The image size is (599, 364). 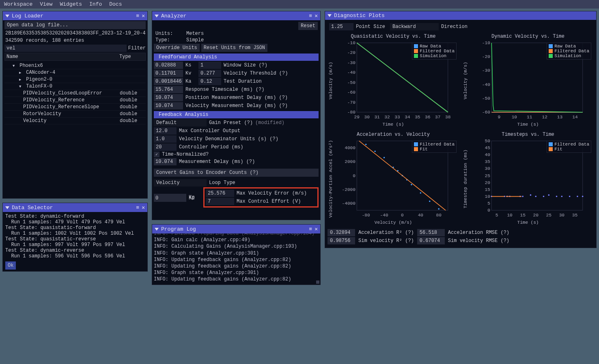 I want to click on tree-row: CANcoder-4, so click(x=75, y=73).